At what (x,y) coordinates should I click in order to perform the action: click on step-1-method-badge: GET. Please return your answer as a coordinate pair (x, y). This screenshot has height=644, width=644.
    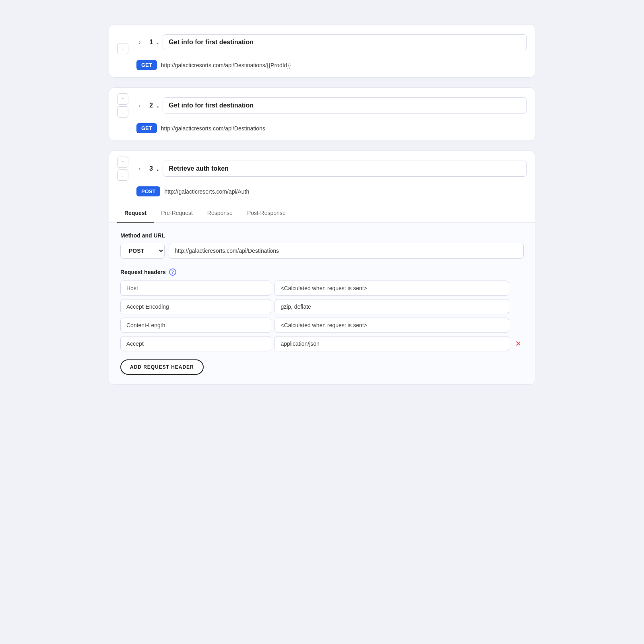
    Looking at the image, I should click on (147, 65).